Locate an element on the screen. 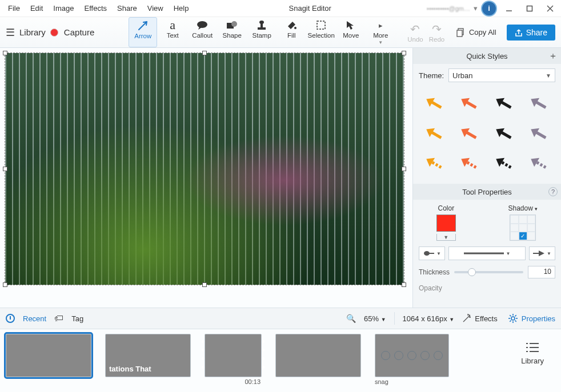 The width and height of the screenshot is (561, 392). hamburger-icon: ☰ is located at coordinates (10, 33).